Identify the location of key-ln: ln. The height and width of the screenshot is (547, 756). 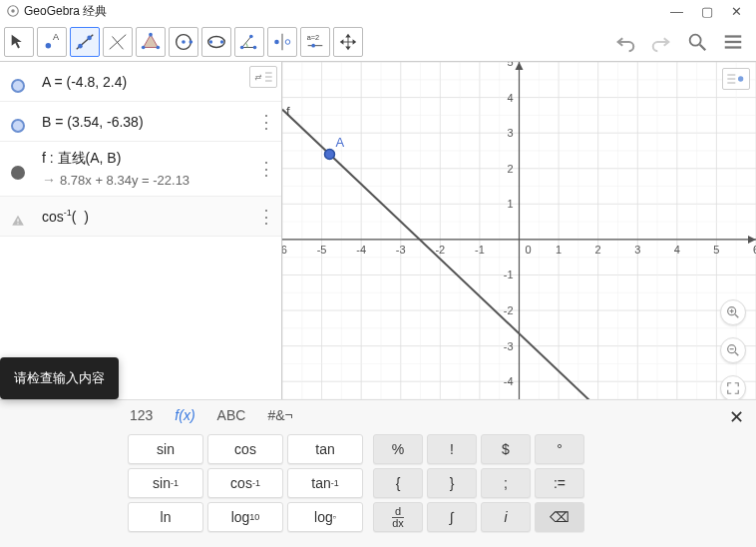
(166, 517).